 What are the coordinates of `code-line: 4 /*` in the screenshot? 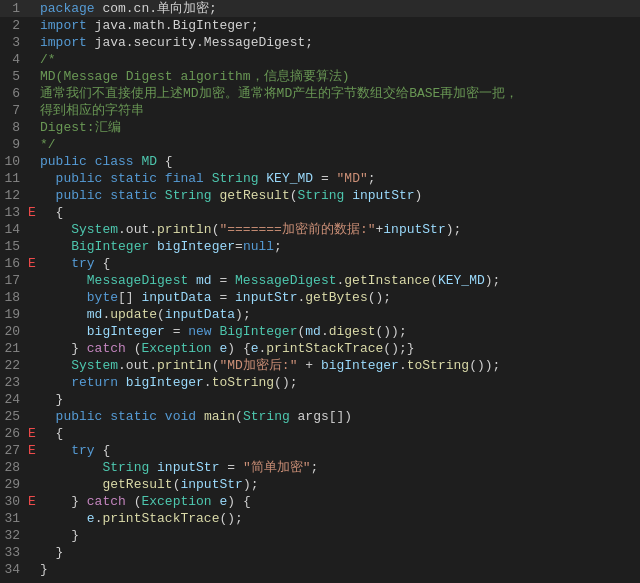 It's located at (320, 60).